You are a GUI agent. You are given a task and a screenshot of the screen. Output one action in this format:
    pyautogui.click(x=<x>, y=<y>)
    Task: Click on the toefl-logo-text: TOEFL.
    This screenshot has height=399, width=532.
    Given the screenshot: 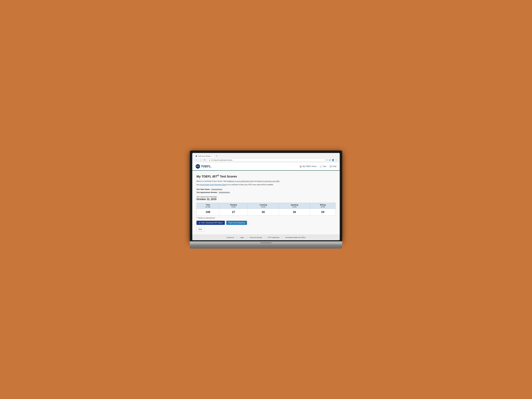 What is the action you would take?
    pyautogui.click(x=206, y=166)
    